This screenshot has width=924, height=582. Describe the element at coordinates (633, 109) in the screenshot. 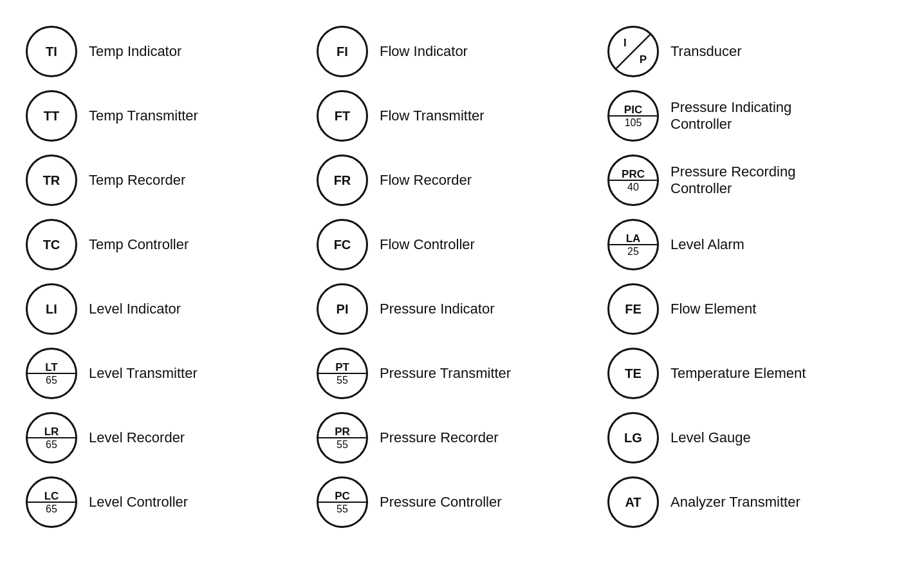

I see `symbol-top-PIC: PIC` at that location.